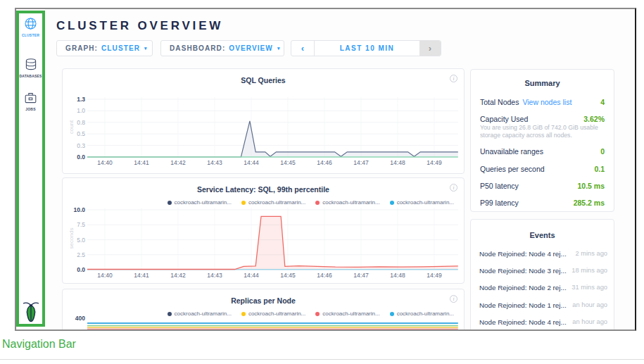 The width and height of the screenshot is (644, 364). Describe the element at coordinates (105, 275) in the screenshot. I see `x-axis-label: 14:40` at that location.